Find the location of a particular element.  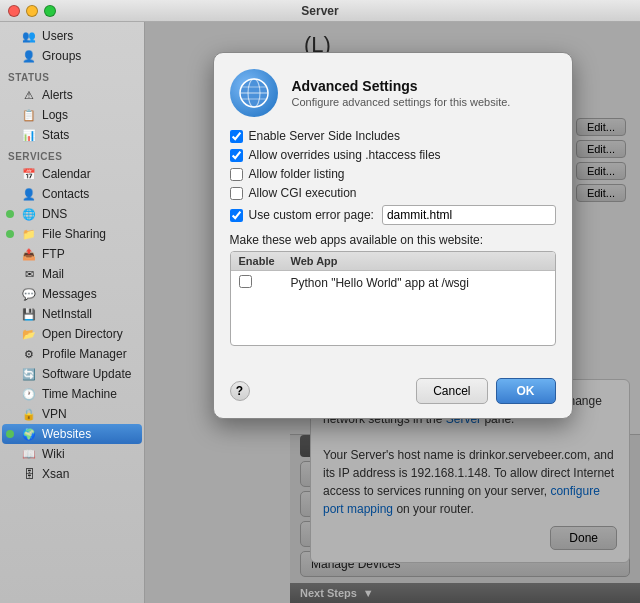

section-label-services: SERVICES is located at coordinates (72, 154).